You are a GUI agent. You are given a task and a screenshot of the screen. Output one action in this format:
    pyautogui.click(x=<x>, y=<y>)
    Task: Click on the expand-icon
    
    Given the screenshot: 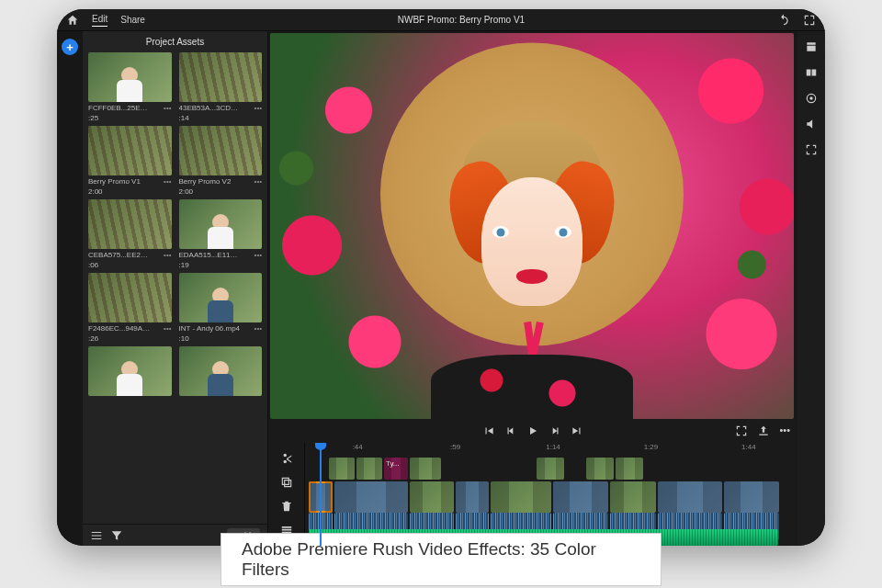 What is the action you would take?
    pyautogui.click(x=741, y=431)
    